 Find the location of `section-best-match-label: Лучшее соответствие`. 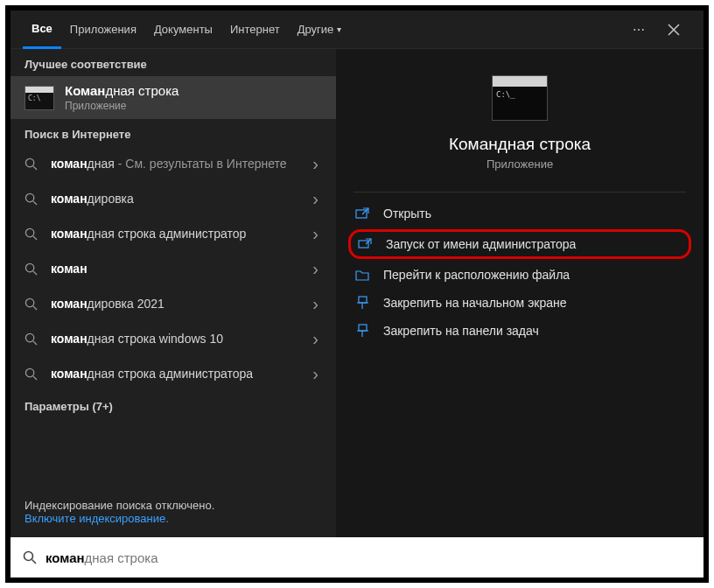

section-best-match-label: Лучшее соответствие is located at coordinates (173, 63).